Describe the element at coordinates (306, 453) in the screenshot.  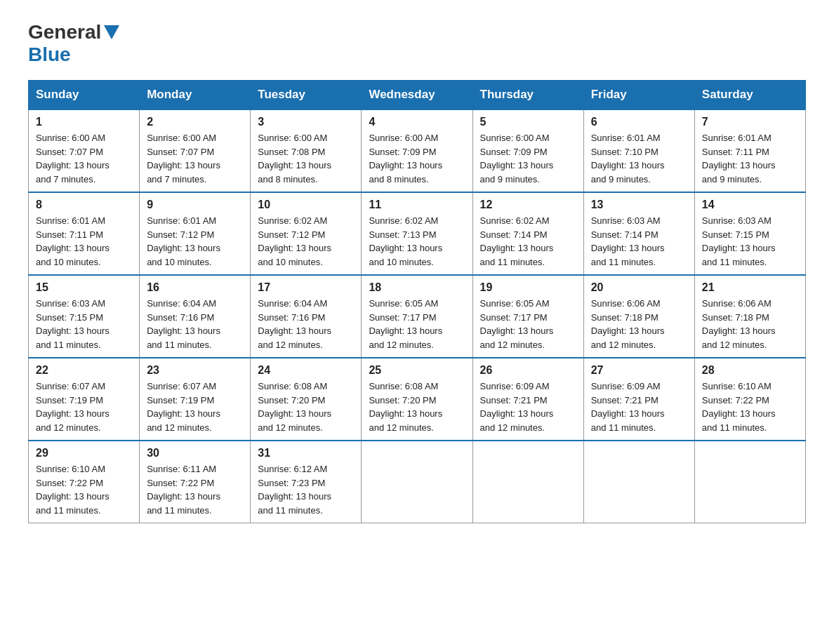
I see `day-number: 31` at that location.